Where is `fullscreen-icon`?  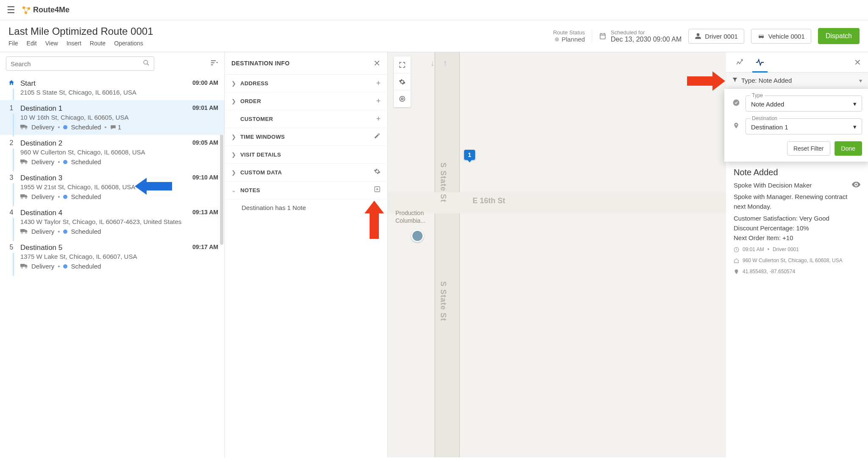
fullscreen-icon is located at coordinates (402, 65).